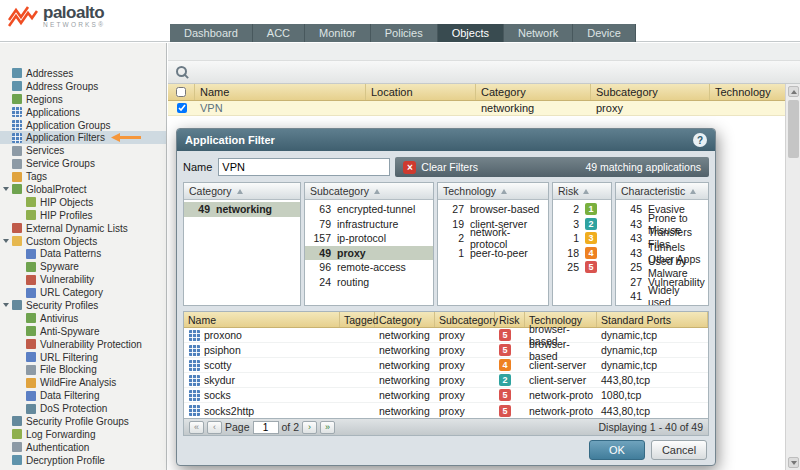  What do you see at coordinates (83, 280) in the screenshot?
I see `sidebar-item-vulnerability: Vulnerability` at bounding box center [83, 280].